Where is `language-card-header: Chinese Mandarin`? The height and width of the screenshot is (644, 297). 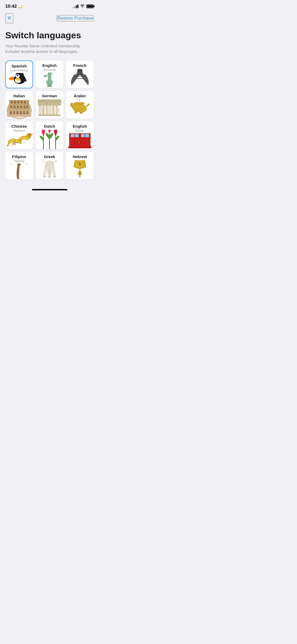 language-card-header: Chinese Mandarin is located at coordinates (19, 127).